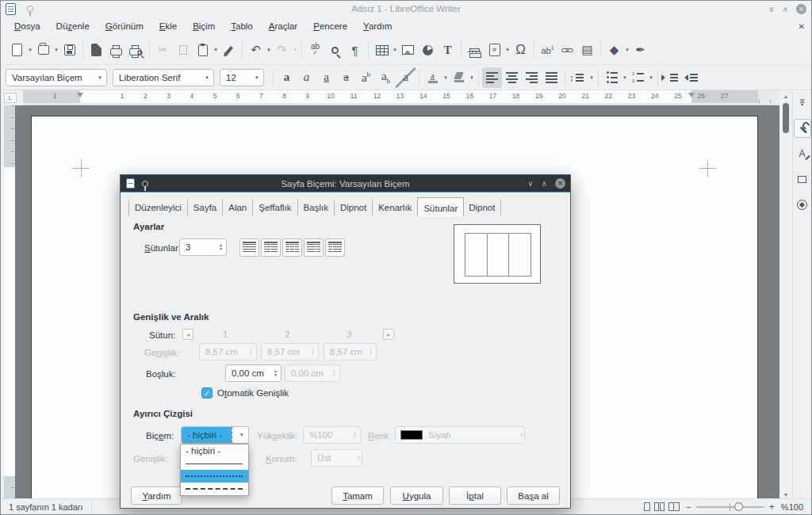 The height and width of the screenshot is (515, 812). I want to click on clone-formatting-button, so click(228, 50).